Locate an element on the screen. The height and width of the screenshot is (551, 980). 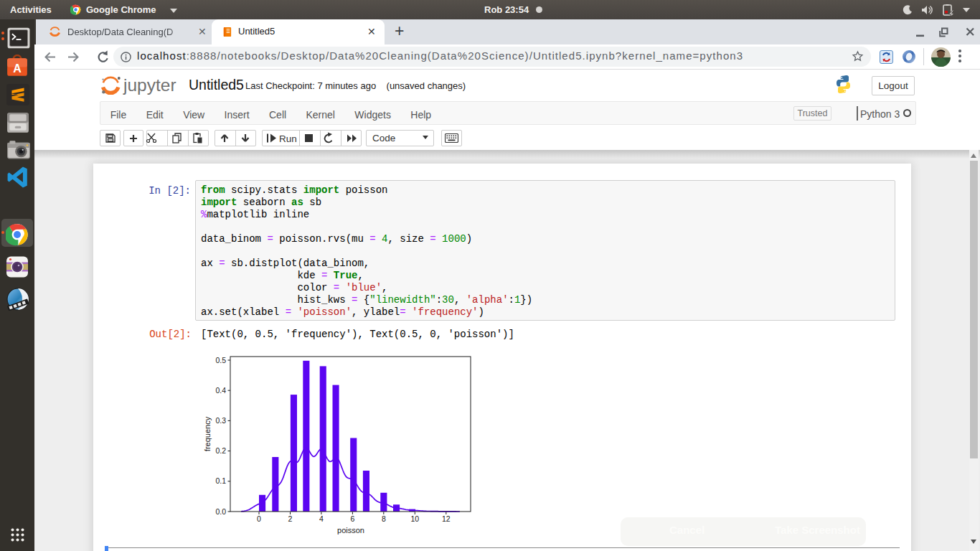
svg-text: poisson is located at coordinates (351, 530).